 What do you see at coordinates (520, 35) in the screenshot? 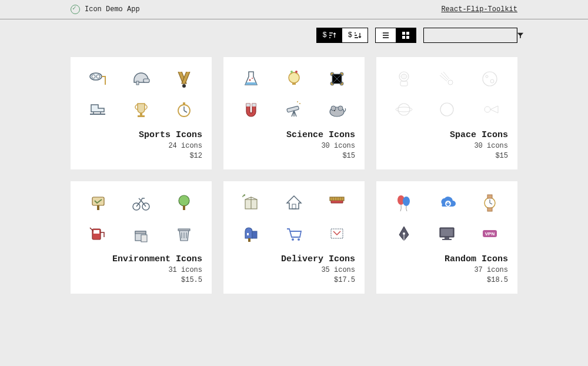
I see `filter-icon` at bounding box center [520, 35].